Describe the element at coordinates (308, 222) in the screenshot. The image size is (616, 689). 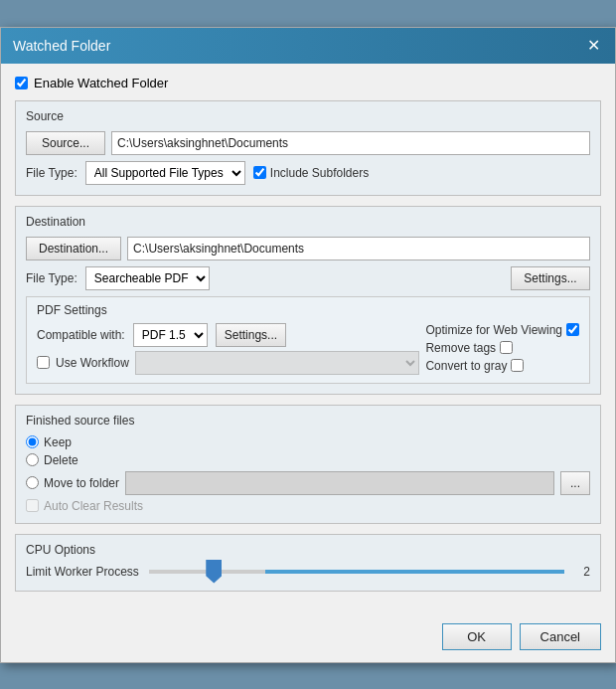
I see `destination-section-label: Destination` at that location.